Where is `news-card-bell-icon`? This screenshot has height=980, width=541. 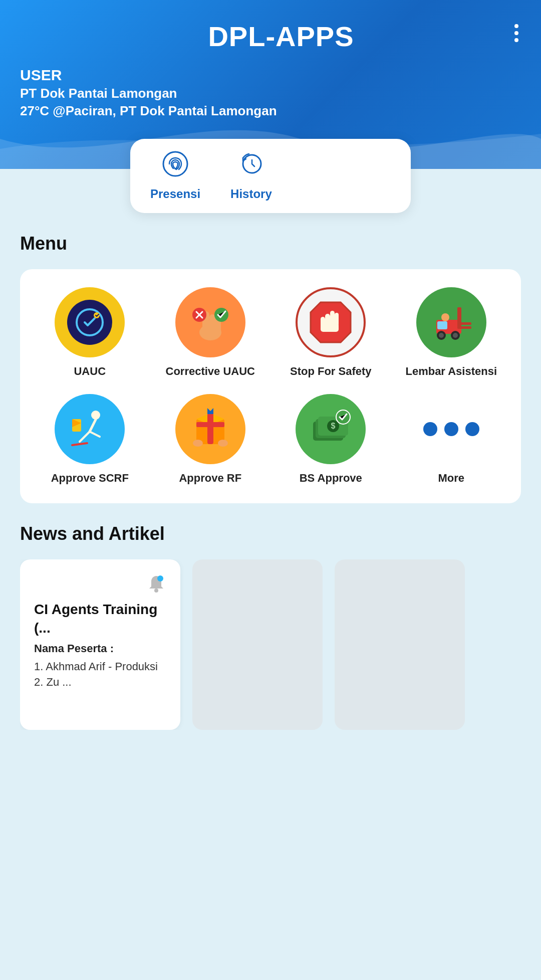
news-card-bell-icon is located at coordinates (100, 583).